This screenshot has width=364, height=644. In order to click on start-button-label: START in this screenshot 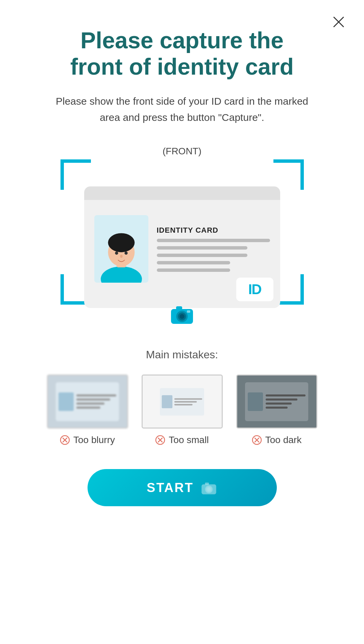, I will do `click(170, 488)`.